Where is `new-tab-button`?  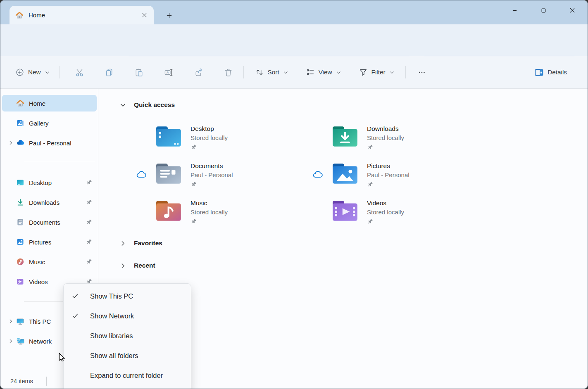
new-tab-button is located at coordinates (169, 15).